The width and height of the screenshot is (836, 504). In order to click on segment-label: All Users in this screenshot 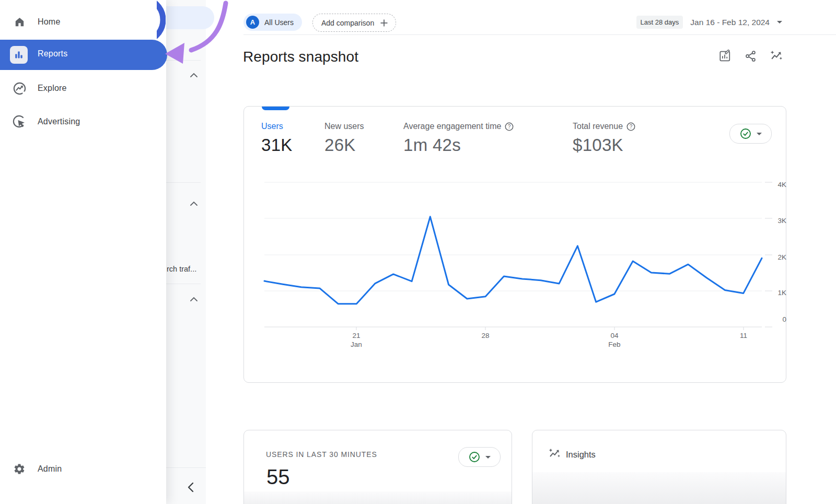, I will do `click(279, 22)`.